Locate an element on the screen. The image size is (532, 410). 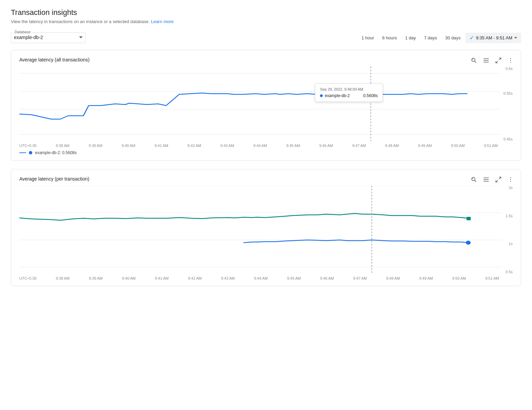
chart1-legend-button is located at coordinates (486, 60).